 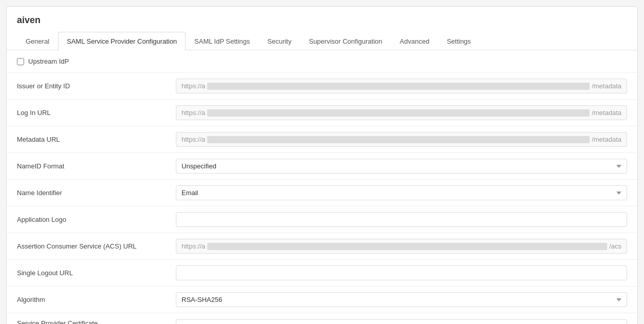 What do you see at coordinates (401, 246) in the screenshot?
I see `acs-url-display: https://a /acs` at bounding box center [401, 246].